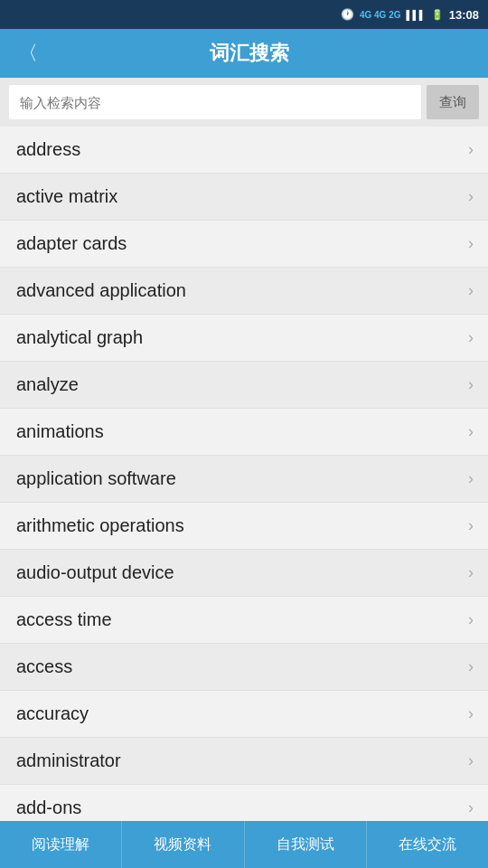 The width and height of the screenshot is (488, 868). Describe the element at coordinates (244, 53) in the screenshot. I see `header: 〈 词汇搜索` at that location.